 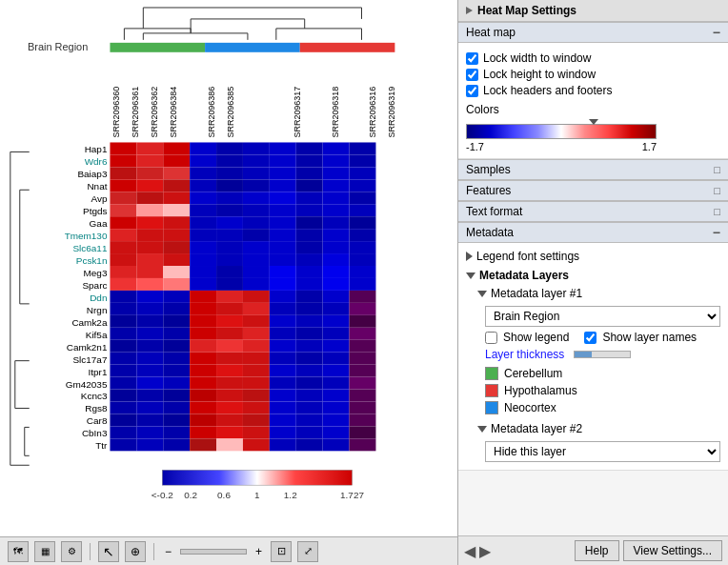 I want to click on text-format-expand-icon: □, so click(x=717, y=212).